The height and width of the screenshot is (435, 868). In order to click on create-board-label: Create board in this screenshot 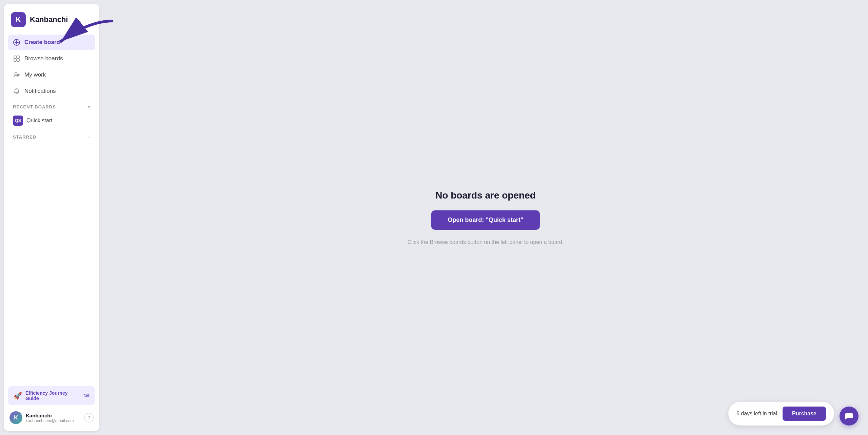, I will do `click(42, 42)`.